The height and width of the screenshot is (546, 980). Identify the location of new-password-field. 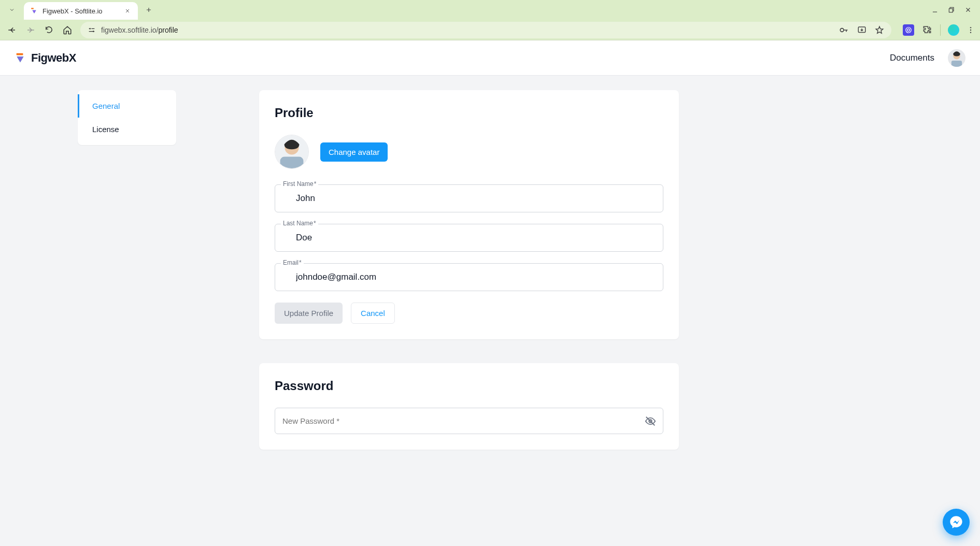
(469, 421).